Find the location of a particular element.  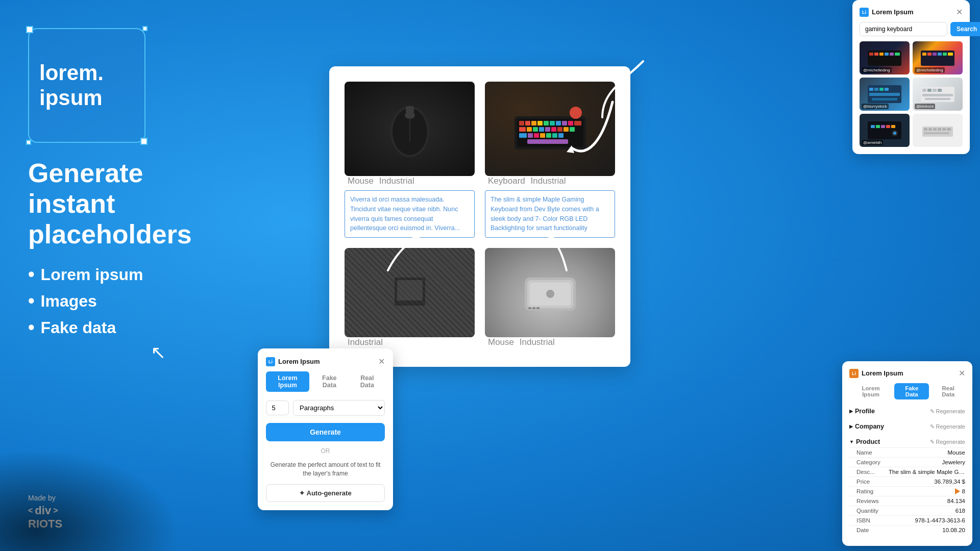

fd-tab-realdata: Real Data is located at coordinates (948, 391).